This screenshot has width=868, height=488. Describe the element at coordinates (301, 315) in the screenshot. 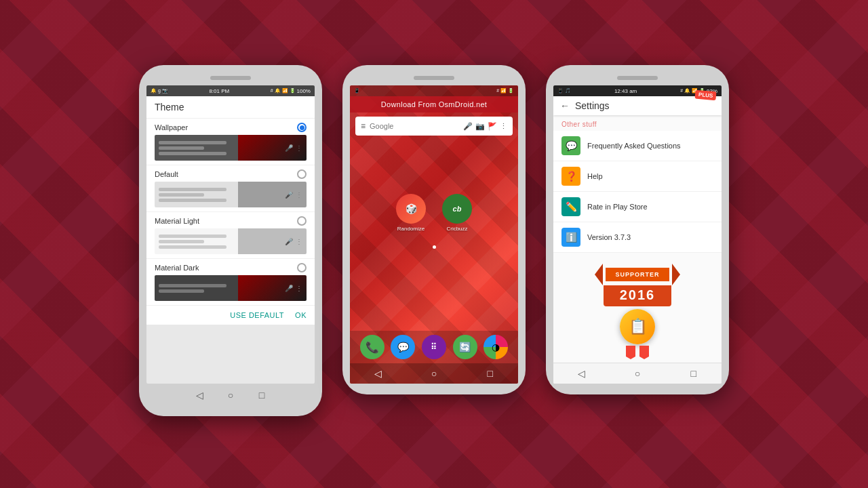

I see `ok-button: OK` at that location.